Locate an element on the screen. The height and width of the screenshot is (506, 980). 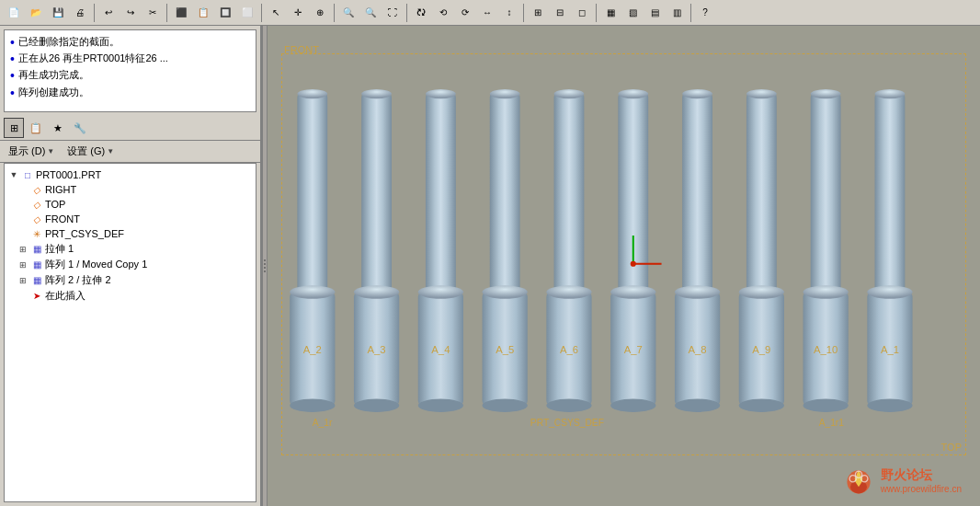
tree-item-top: ◇ TOP is located at coordinates (131, 204).